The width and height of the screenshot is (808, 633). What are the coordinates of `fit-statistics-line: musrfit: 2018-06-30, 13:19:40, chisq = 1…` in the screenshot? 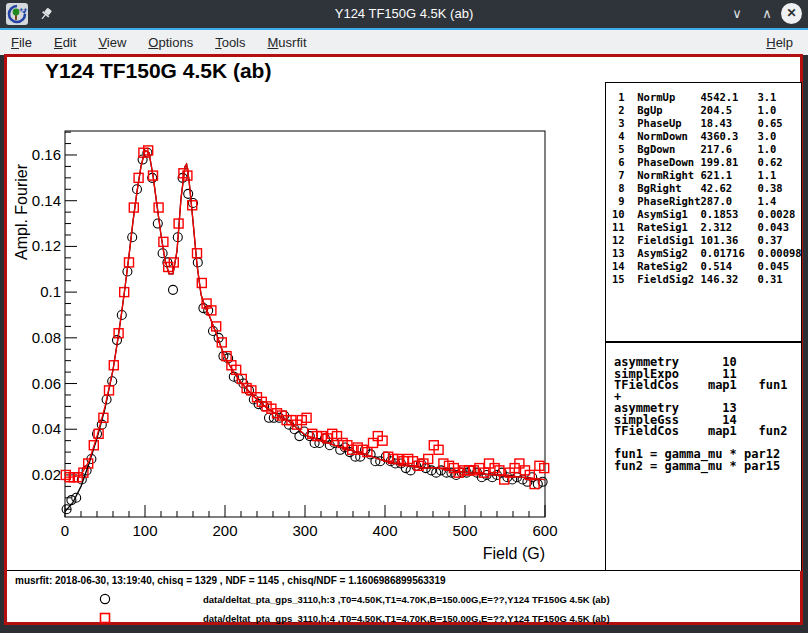 It's located at (230, 580).